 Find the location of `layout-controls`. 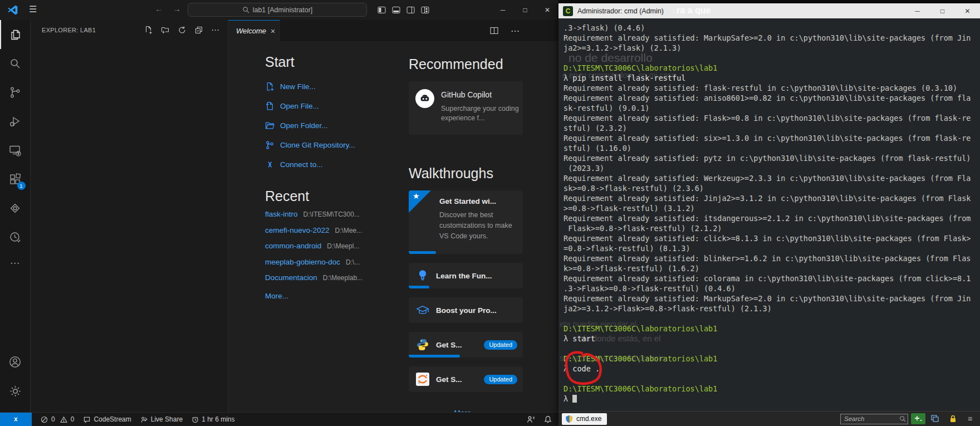

layout-controls is located at coordinates (403, 10).